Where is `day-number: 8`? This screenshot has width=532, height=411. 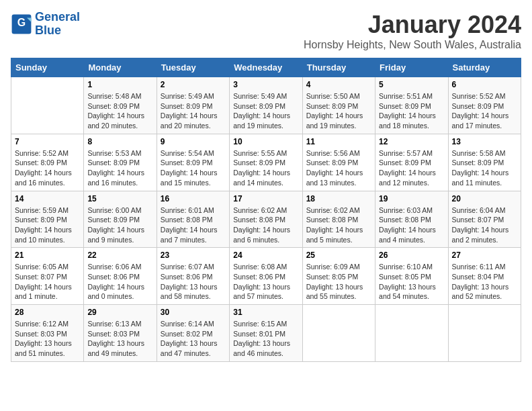
day-number: 8 is located at coordinates (120, 142).